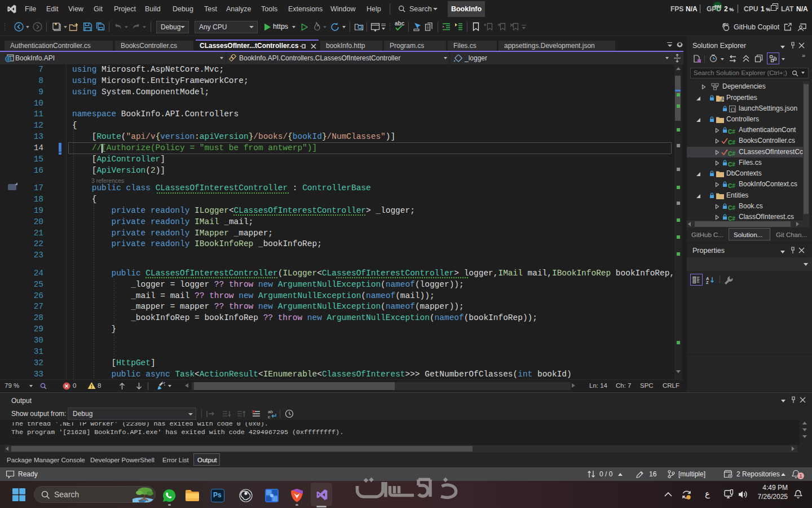  What do you see at coordinates (269, 417) in the screenshot?
I see `svg-text: c` at bounding box center [269, 417].